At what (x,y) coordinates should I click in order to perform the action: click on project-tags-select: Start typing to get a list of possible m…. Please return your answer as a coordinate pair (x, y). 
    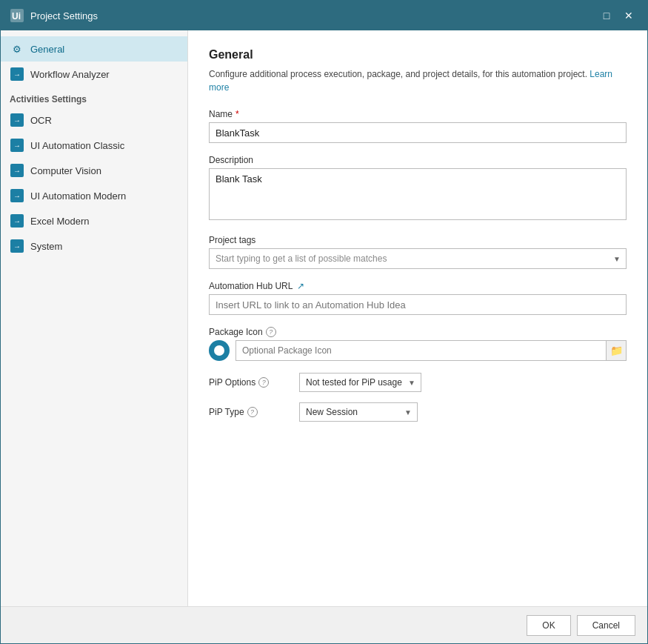
    Looking at the image, I should click on (418, 259).